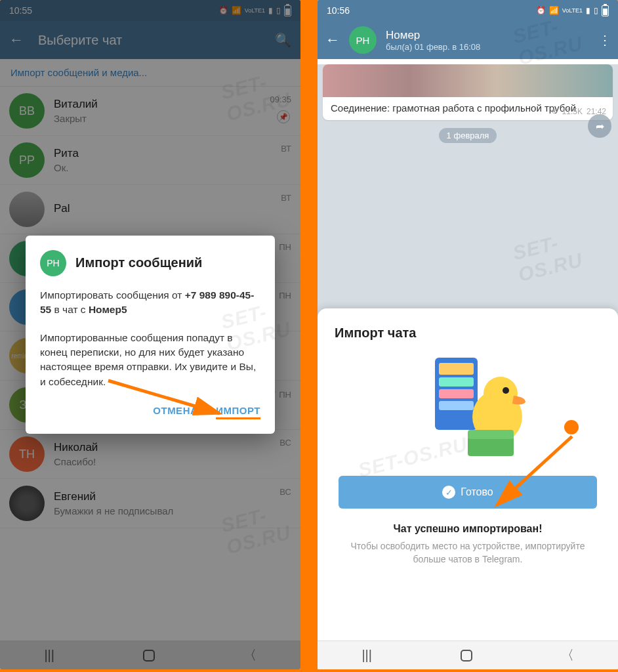 The image size is (618, 672). Describe the element at coordinates (339, 10) in the screenshot. I see `status-time: 10:56` at that location.